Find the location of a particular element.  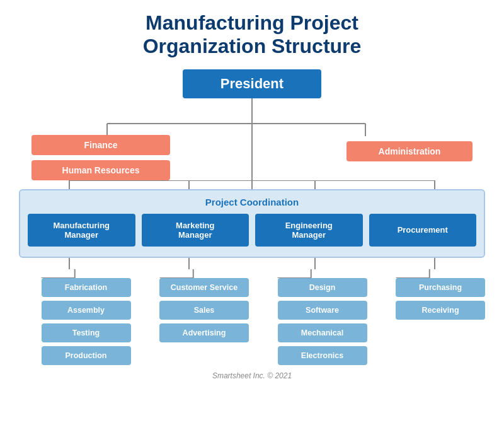

mechanical-box: Mechanical is located at coordinates (323, 333).